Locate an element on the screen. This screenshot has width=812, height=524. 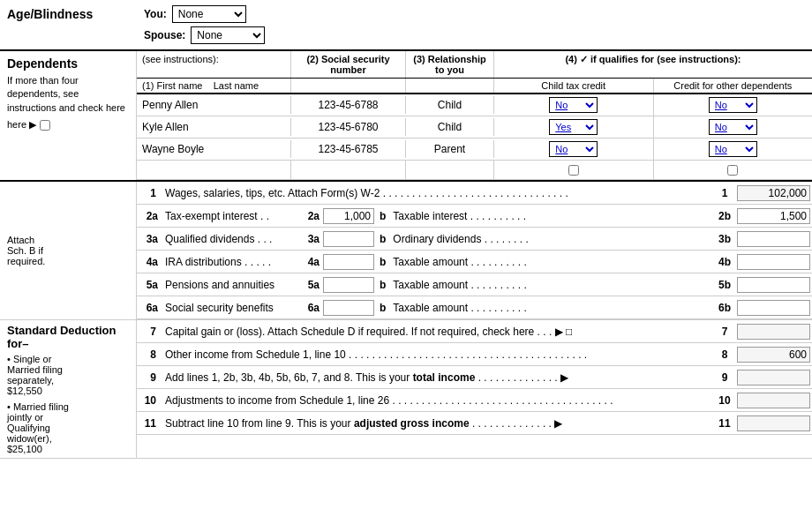
dependents-title: Dependents is located at coordinates (68, 64).